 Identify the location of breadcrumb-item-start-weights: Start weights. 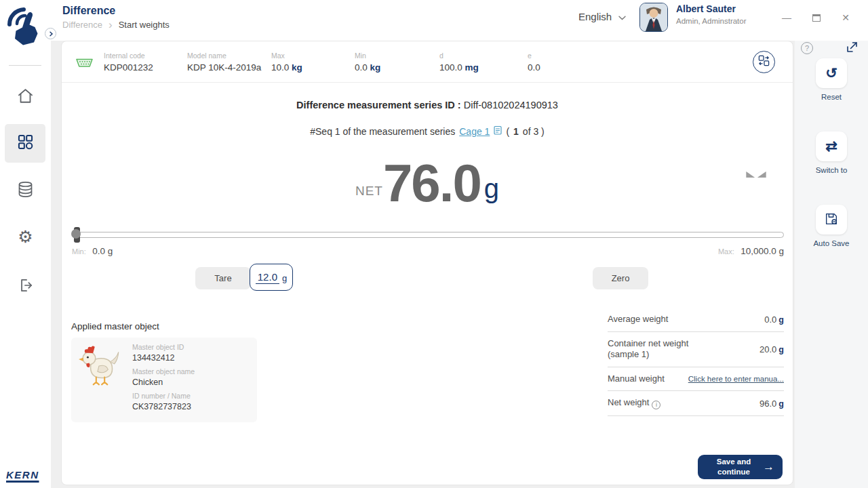
(144, 24).